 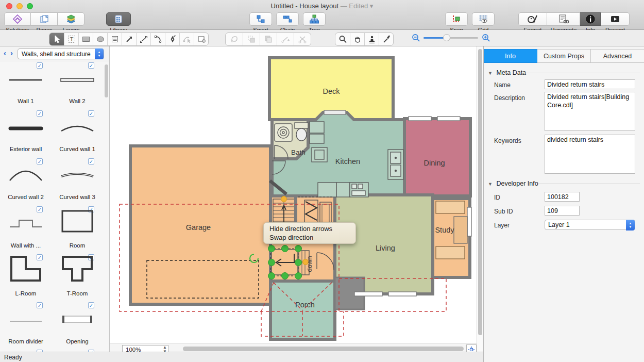 I want to click on library-sidebar: ‹ › Walls, shell and structure ▲▼ ✓ ✓ Wa…, so click(x=55, y=199).